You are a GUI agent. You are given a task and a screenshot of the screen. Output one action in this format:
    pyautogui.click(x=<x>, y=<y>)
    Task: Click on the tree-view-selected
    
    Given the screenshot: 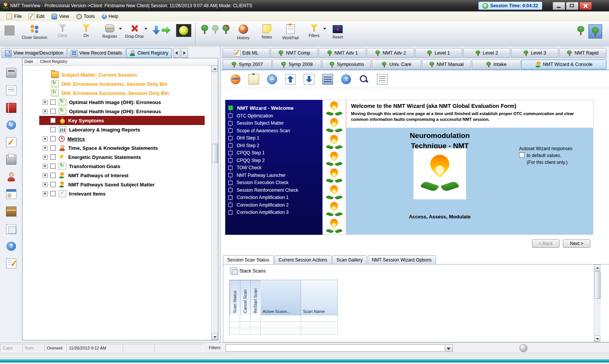 What is the action you would take?
    pyautogui.click(x=595, y=31)
    